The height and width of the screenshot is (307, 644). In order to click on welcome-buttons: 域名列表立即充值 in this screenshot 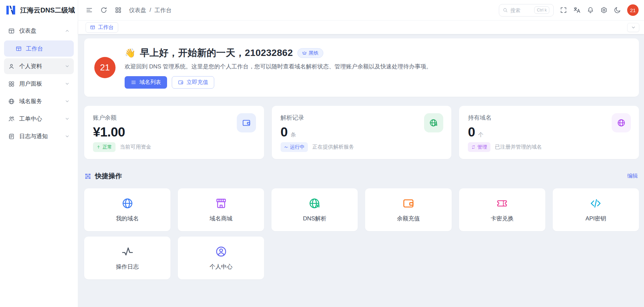, I will do `click(278, 82)`.